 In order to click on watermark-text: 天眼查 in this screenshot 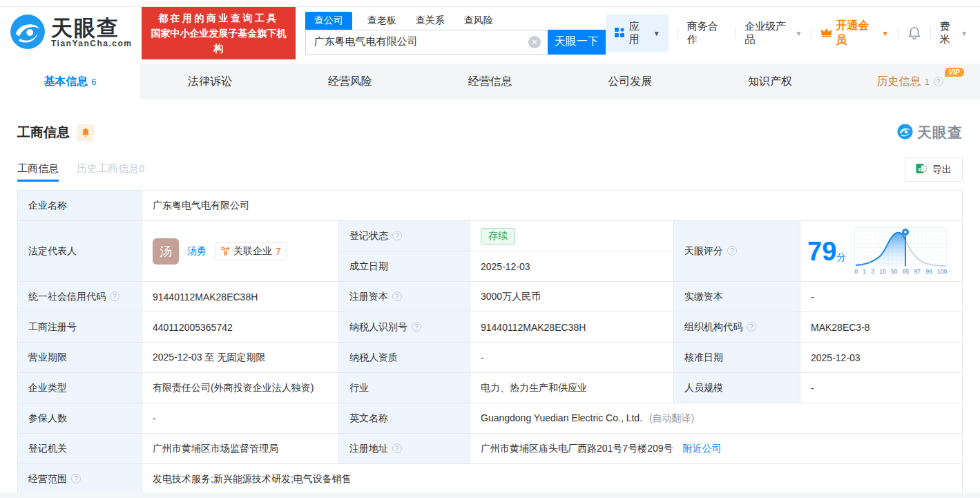, I will do `click(940, 133)`.